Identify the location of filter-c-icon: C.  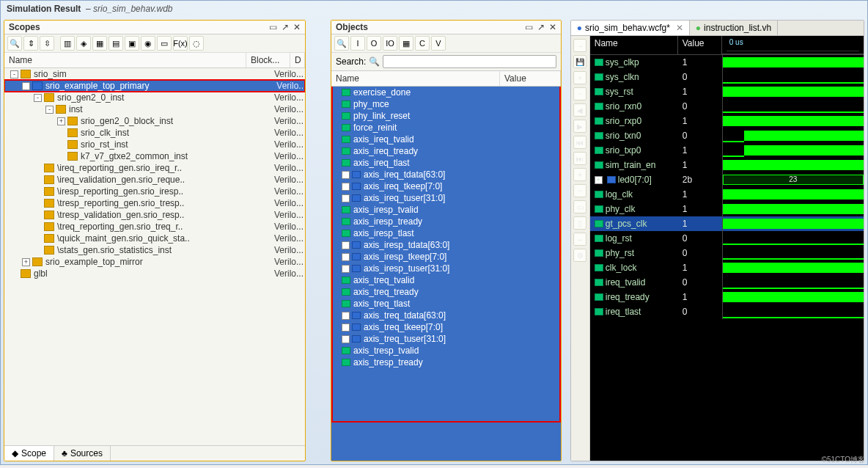
(422, 43).